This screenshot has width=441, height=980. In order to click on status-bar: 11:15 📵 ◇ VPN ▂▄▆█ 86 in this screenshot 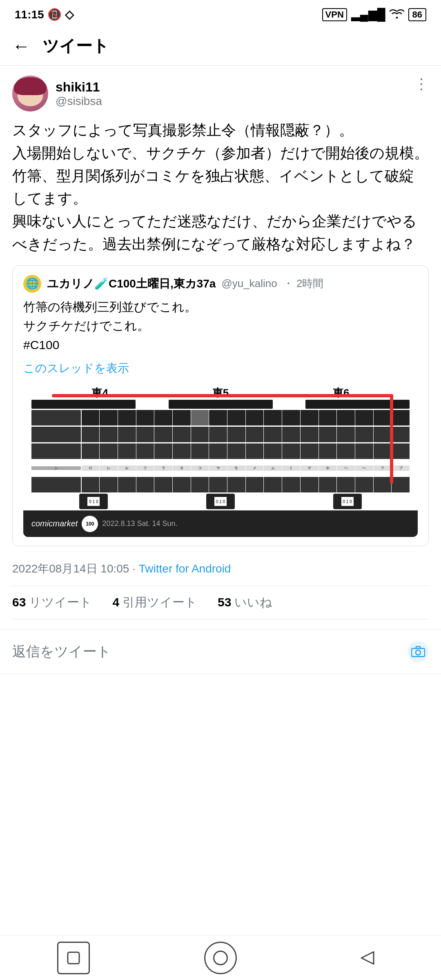, I will do `click(220, 13)`.